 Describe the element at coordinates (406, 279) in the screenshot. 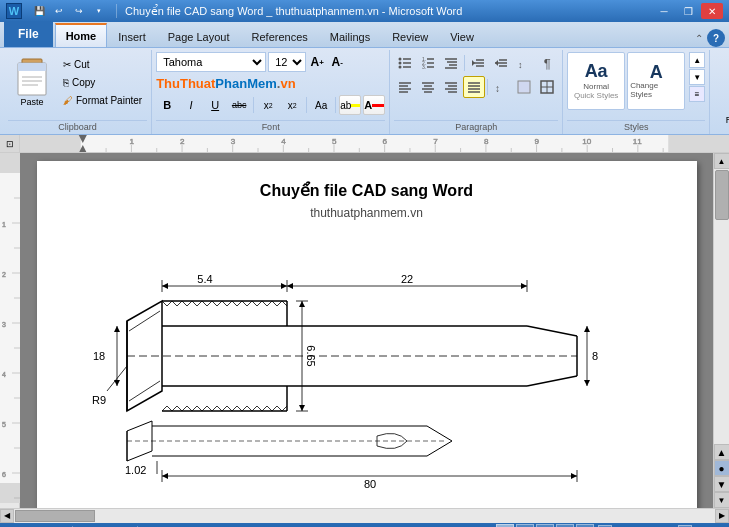

I see `svg-text: 22` at that location.